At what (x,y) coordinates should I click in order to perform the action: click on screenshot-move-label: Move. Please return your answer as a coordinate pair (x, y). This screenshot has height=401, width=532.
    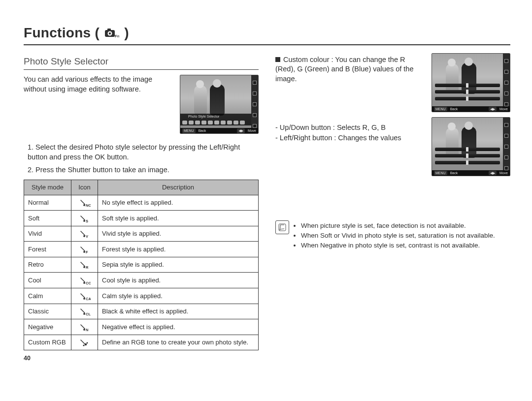
    Looking at the image, I should click on (252, 131).